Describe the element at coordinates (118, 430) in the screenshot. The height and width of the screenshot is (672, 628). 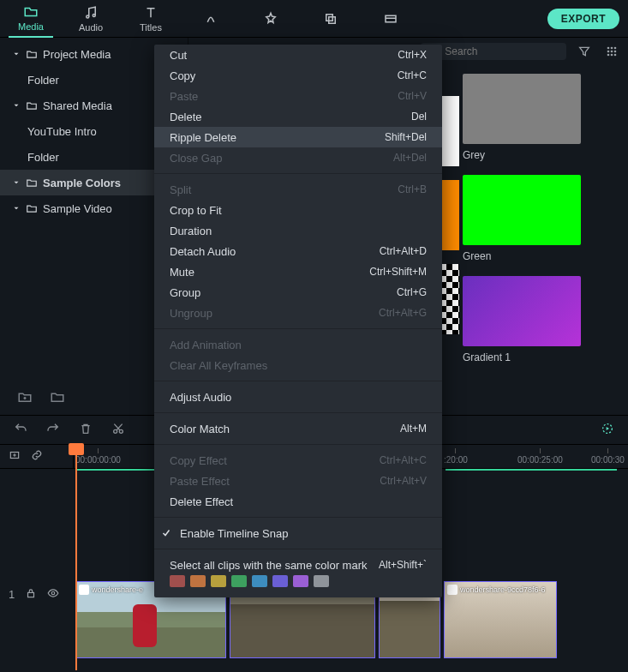
I see `cut-icon` at that location.